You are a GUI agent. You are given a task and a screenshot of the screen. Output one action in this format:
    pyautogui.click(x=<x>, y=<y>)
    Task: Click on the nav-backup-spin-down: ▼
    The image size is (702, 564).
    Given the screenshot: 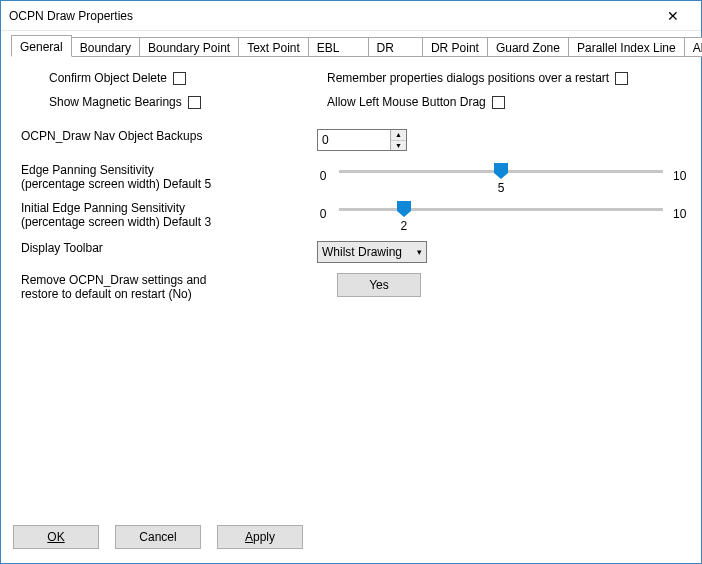 What is the action you would take?
    pyautogui.click(x=398, y=146)
    